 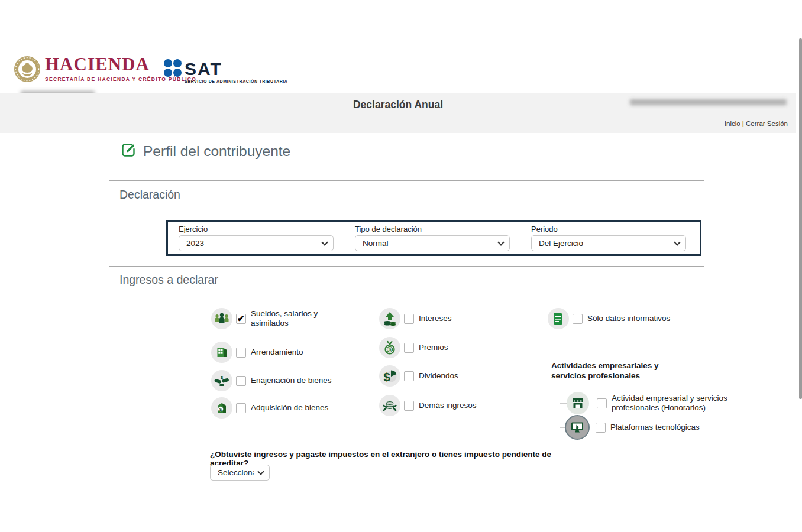 I want to click on ingreso-item-plataformas: Plataformas tecnológicas, so click(x=647, y=427).